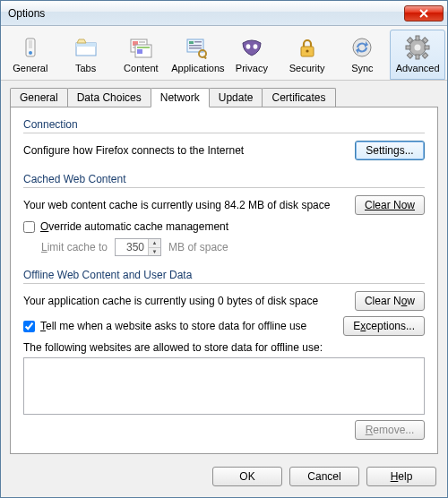 The image size is (448, 498). What do you see at coordinates (418, 68) in the screenshot?
I see `toolbar-label: Advanced` at bounding box center [418, 68].